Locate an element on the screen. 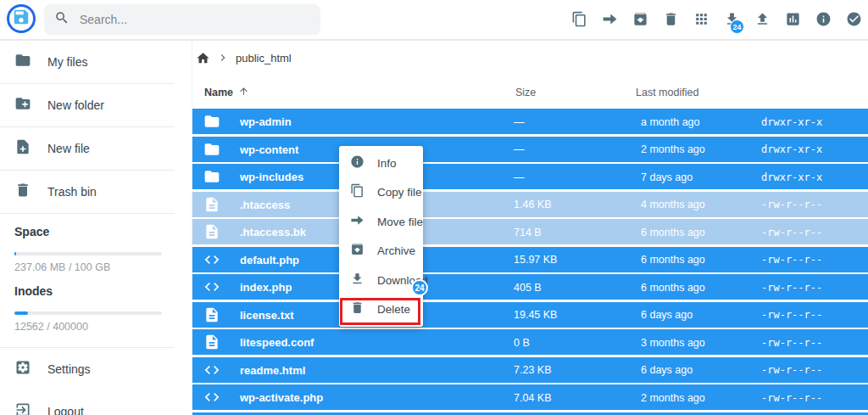 The image size is (868, 415). home-icon is located at coordinates (203, 58).